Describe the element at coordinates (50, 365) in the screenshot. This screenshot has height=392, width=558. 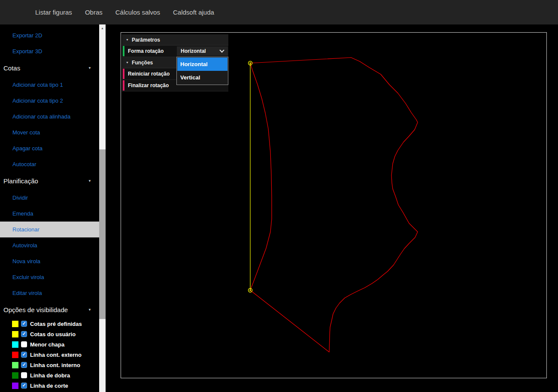
I see `visibility-row-linha-cont-interno: Linha cont. interno` at that location.